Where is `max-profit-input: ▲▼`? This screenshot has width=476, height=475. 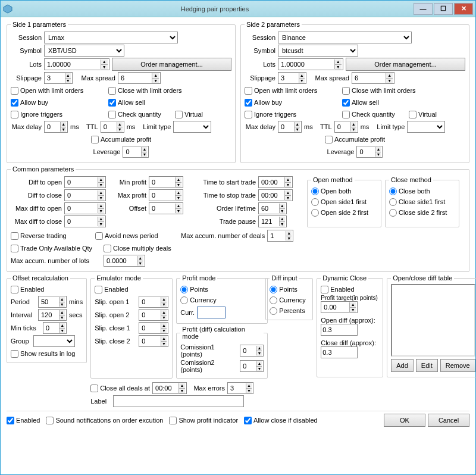
max-profit-input: ▲▼ is located at coordinates (166, 195).